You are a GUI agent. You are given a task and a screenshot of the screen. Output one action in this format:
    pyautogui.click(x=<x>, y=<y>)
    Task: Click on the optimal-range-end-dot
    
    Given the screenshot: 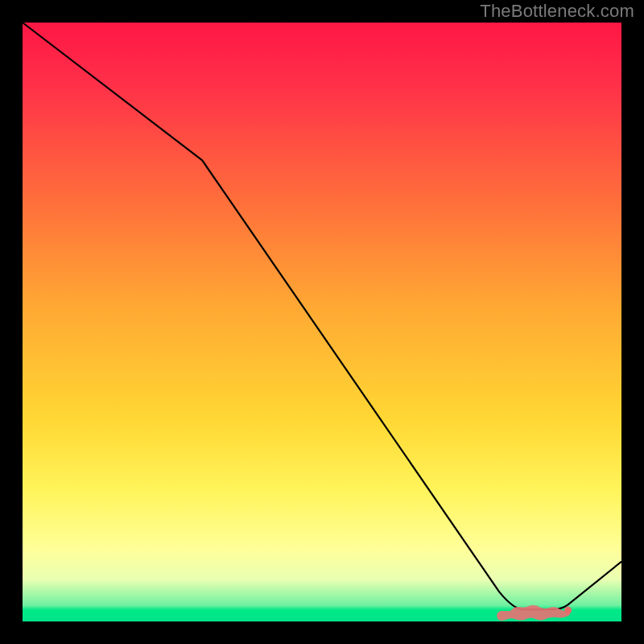 What is the action you would take?
    pyautogui.click(x=568, y=610)
    